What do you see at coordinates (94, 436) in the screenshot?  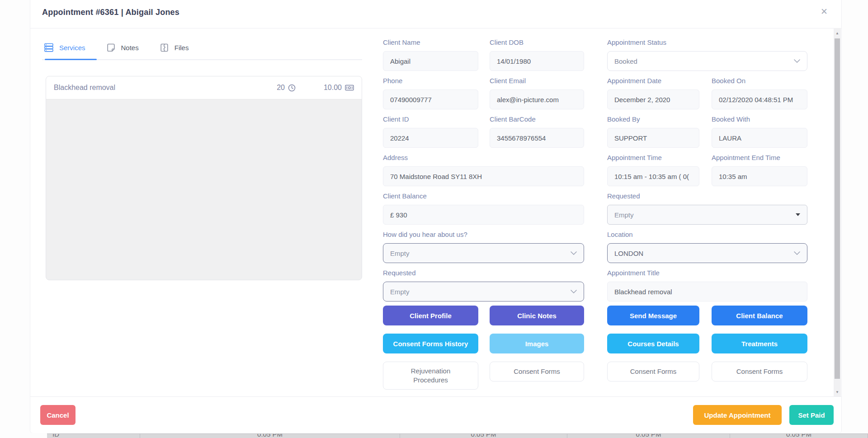 I see `background-col-id: ID` at bounding box center [94, 436].